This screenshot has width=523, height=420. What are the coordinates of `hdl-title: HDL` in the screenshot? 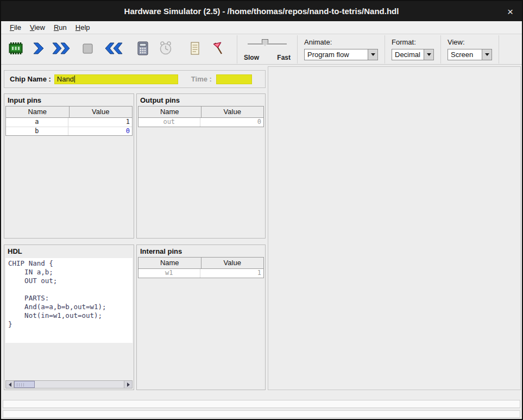 It's located at (69, 251).